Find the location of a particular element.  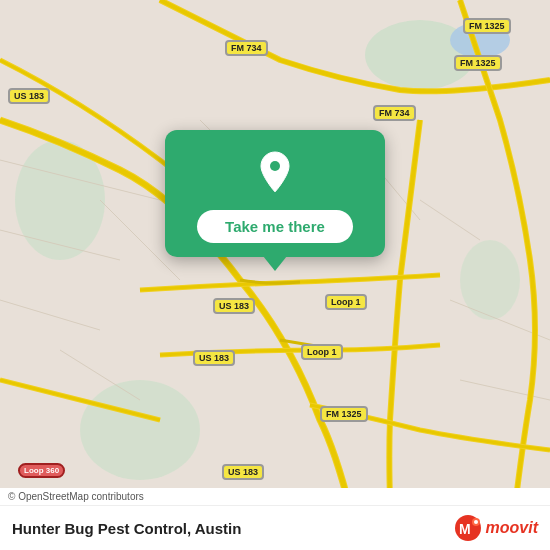

road-badge-us183-low: US 183 is located at coordinates (214, 358).